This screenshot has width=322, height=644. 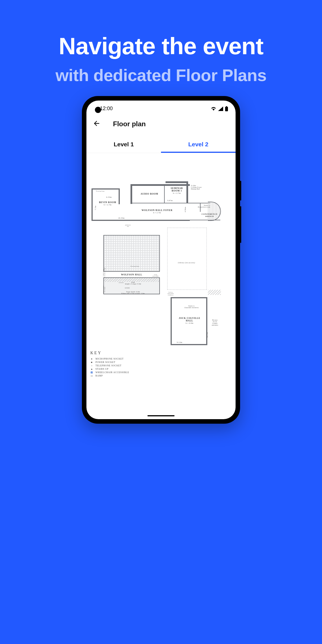 What do you see at coordinates (185, 210) in the screenshot?
I see `dim-foyer-h: 4.56m` at bounding box center [185, 210].